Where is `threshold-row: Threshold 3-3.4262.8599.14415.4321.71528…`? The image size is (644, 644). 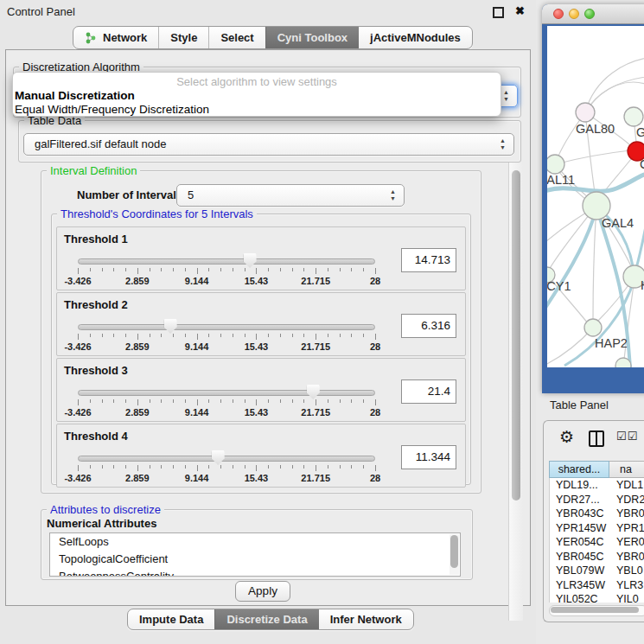 threshold-row: Threshold 3-3.4262.8599.14415.4321.71528… is located at coordinates (261, 390).